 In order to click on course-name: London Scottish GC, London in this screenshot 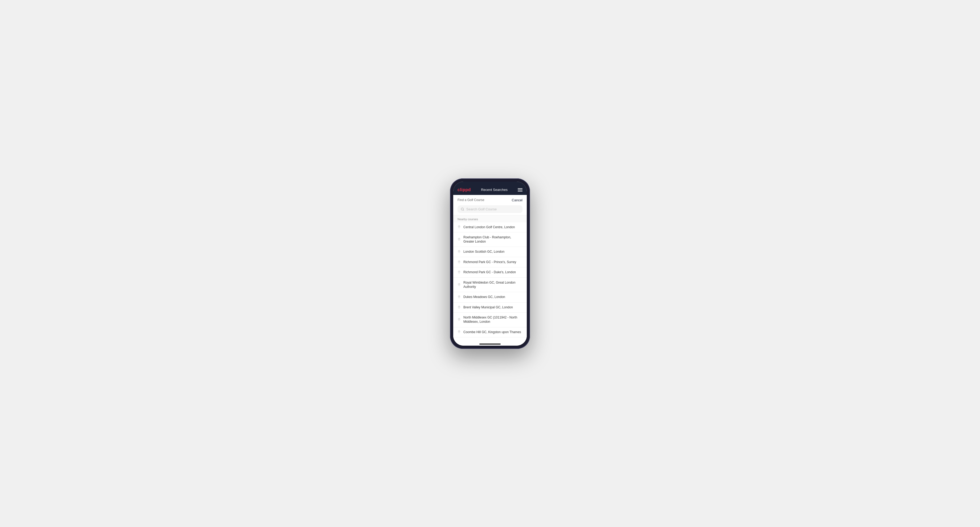, I will do `click(484, 252)`.